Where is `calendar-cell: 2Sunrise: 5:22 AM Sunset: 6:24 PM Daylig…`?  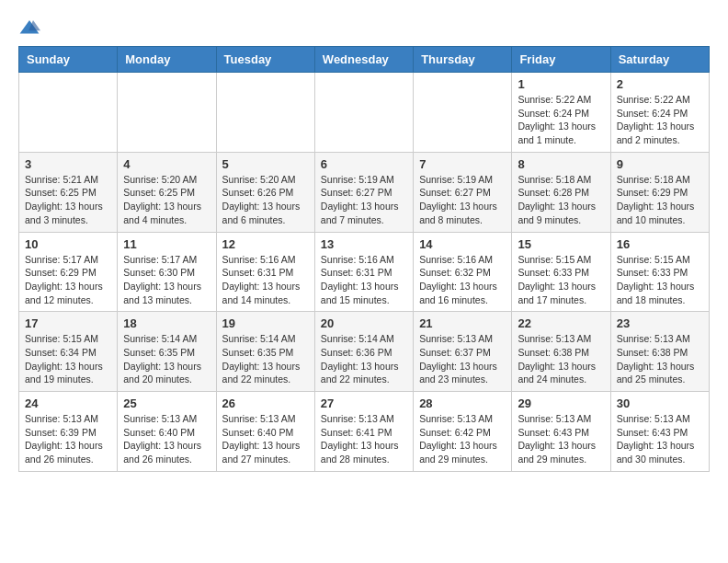 calendar-cell: 2Sunrise: 5:22 AM Sunset: 6:24 PM Daylig… is located at coordinates (660, 112).